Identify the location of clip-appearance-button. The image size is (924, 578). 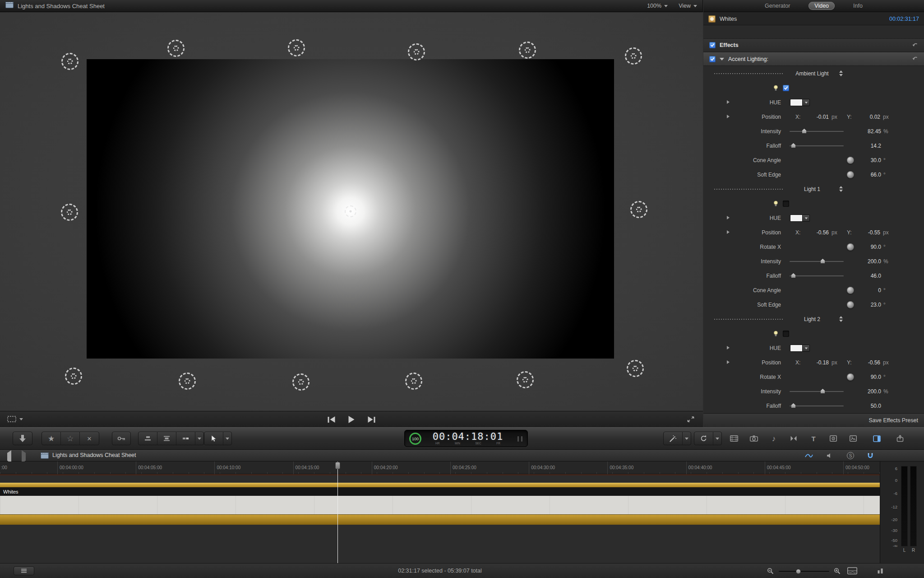
(852, 572).